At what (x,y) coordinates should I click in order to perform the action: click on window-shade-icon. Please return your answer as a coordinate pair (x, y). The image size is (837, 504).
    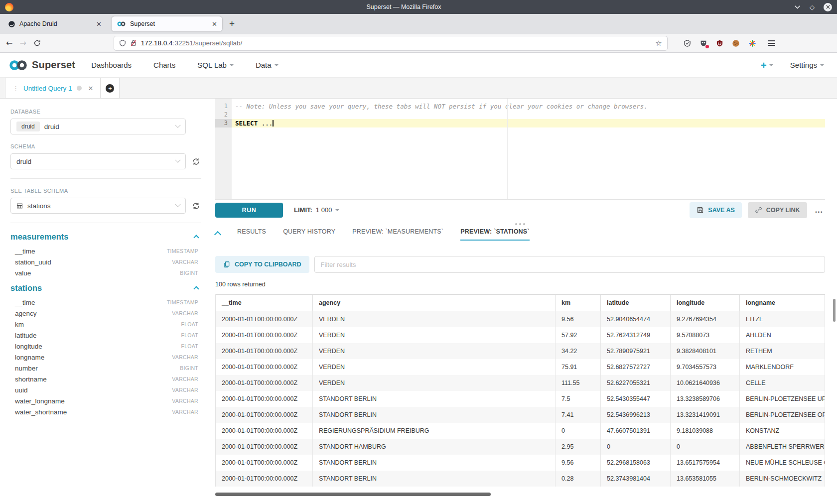
    Looking at the image, I should click on (797, 7).